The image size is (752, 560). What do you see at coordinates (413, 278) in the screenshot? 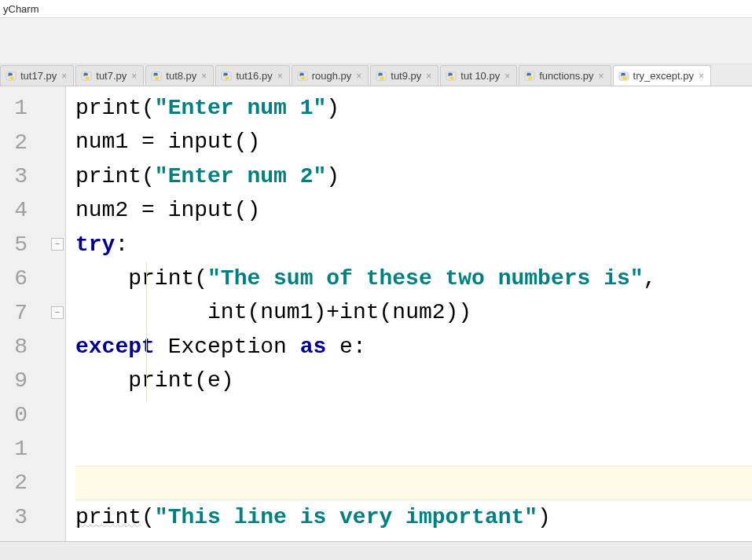
I see `code-line: print("The sum of these two numbers is",` at bounding box center [413, 278].